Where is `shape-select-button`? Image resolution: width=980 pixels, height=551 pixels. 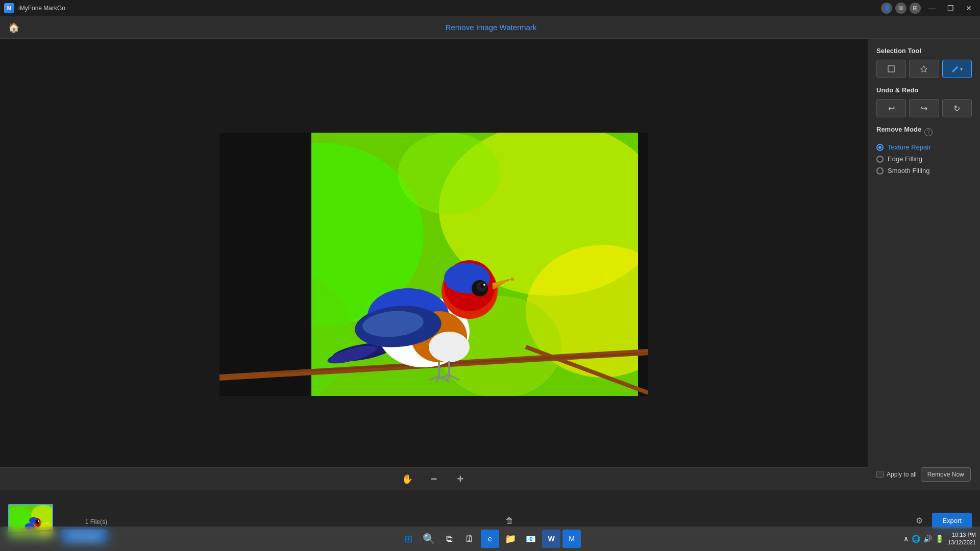 shape-select-button is located at coordinates (924, 69).